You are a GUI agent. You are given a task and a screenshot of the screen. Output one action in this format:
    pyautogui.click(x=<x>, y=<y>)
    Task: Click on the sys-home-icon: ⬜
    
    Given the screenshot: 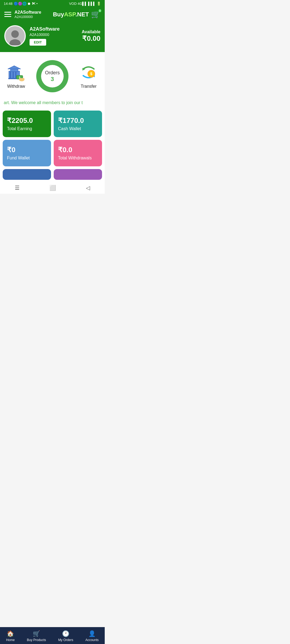 What is the action you would take?
    pyautogui.click(x=53, y=188)
    